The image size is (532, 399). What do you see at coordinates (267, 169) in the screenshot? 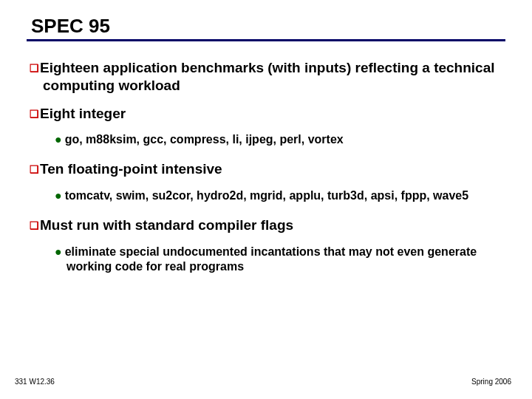
I see `bullet-level1: ❑Ten floating-point intensive` at bounding box center [267, 169].